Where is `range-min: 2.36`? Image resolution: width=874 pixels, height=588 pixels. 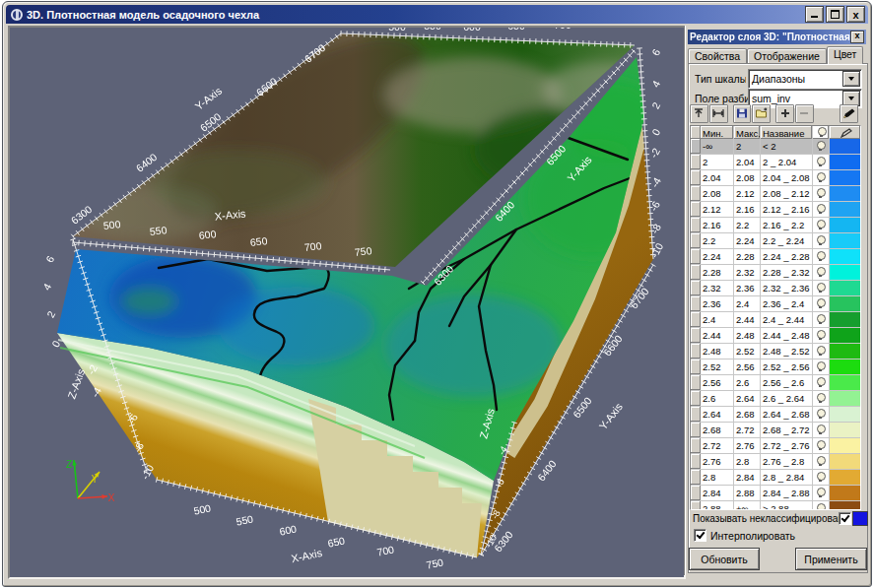
range-min: 2.36 is located at coordinates (717, 303).